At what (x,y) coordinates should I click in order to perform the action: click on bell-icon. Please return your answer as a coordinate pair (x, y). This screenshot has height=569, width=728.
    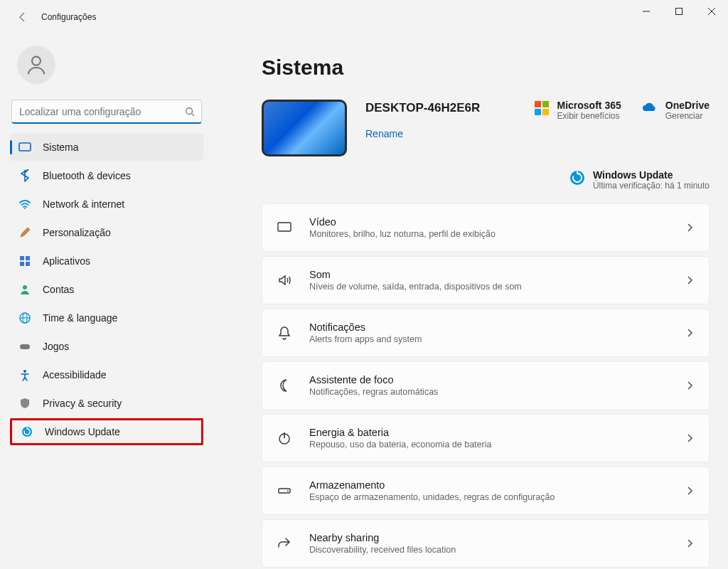
    Looking at the image, I should click on (284, 333).